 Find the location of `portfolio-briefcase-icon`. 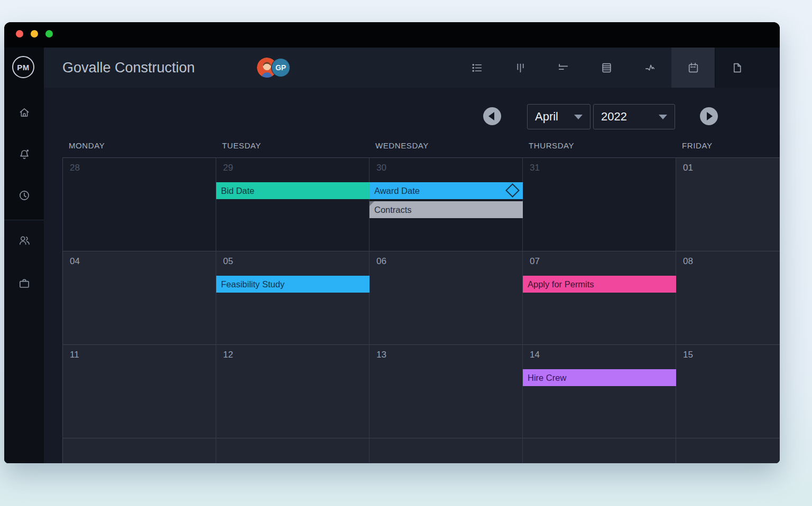

portfolio-briefcase-icon is located at coordinates (24, 284).